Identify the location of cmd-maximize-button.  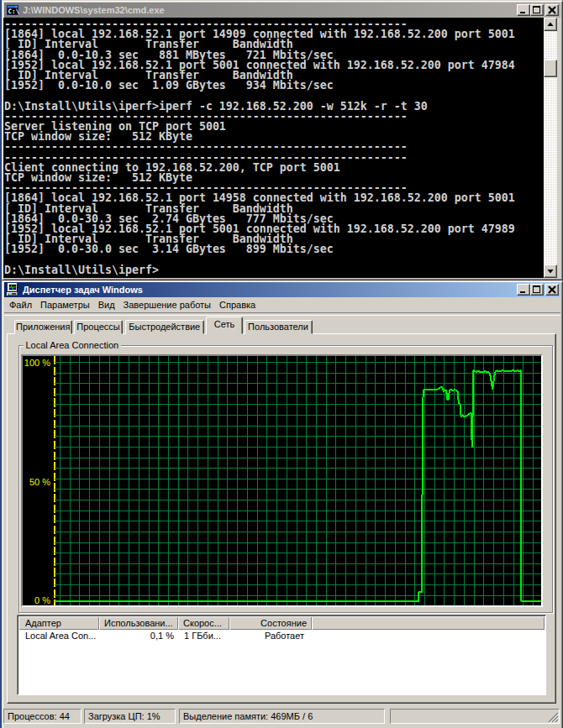
(537, 10).